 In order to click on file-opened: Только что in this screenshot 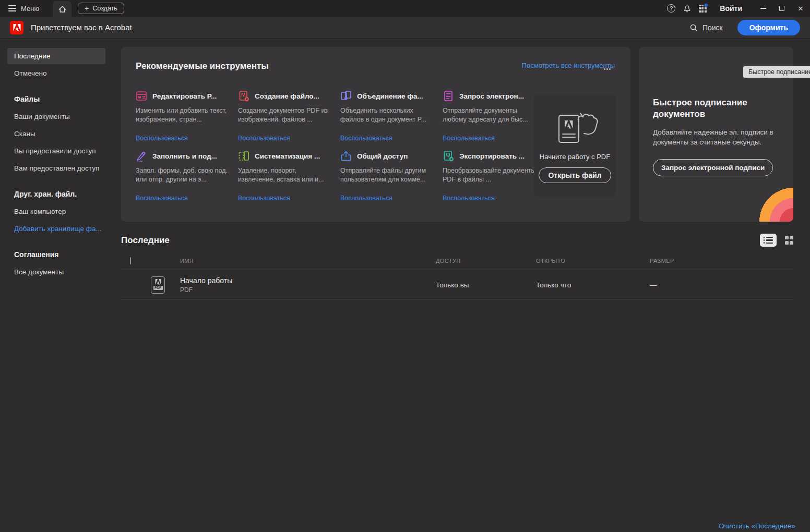, I will do `click(593, 285)`.